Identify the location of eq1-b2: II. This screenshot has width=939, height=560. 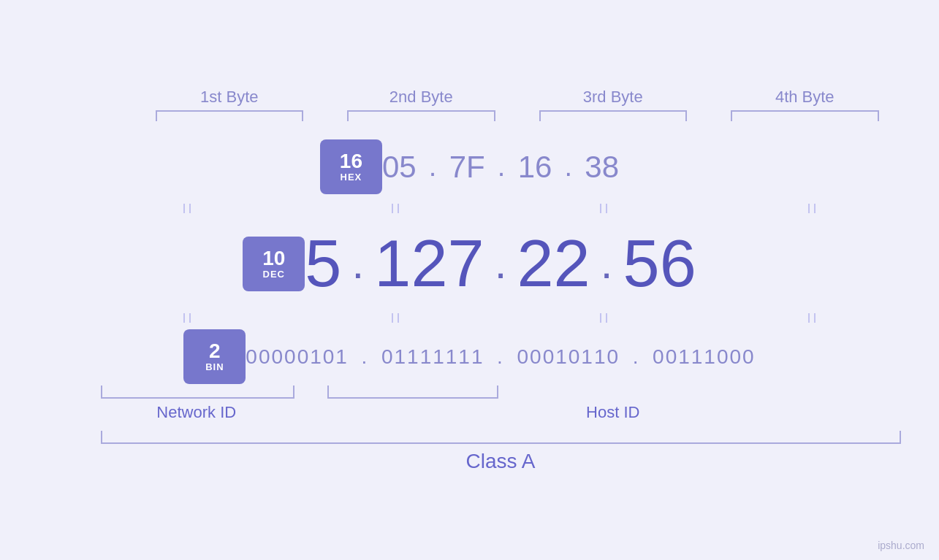
(397, 209).